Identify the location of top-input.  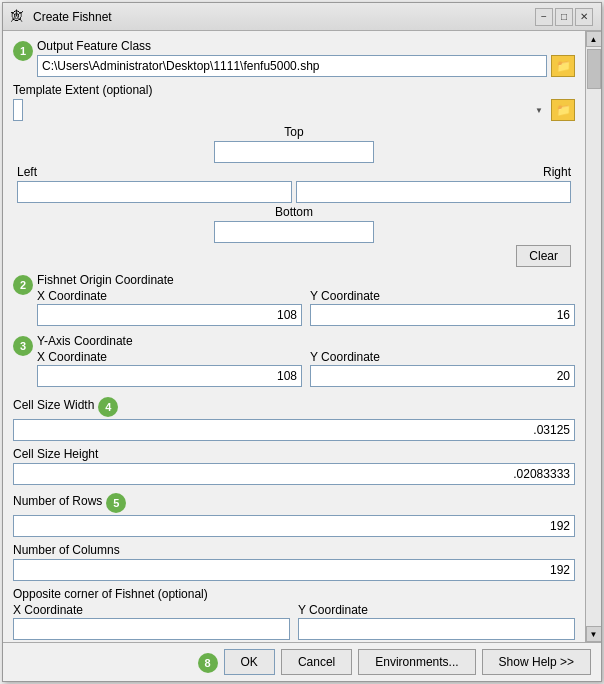
(294, 152).